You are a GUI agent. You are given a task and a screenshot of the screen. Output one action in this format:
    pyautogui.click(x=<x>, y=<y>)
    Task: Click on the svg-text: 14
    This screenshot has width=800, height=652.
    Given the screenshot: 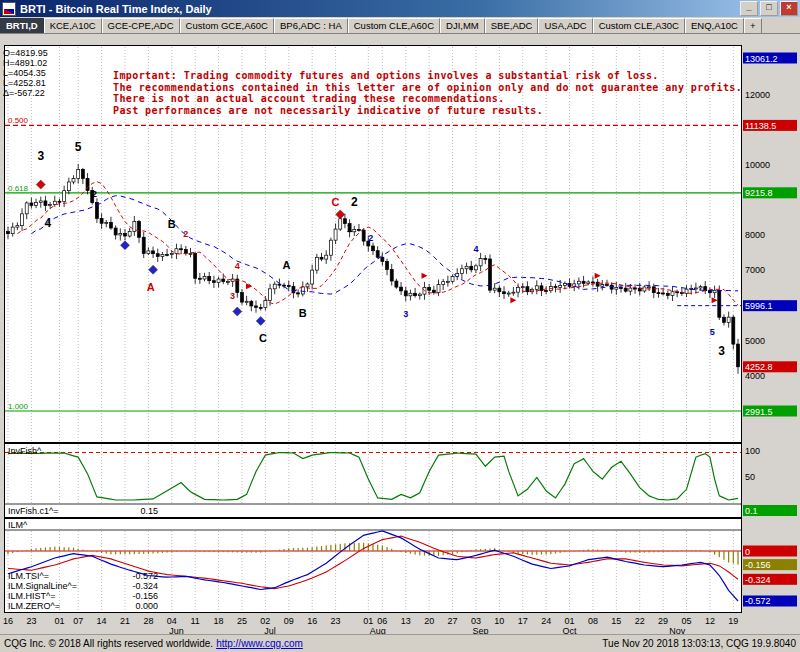 What is the action you would take?
    pyautogui.click(x=102, y=621)
    